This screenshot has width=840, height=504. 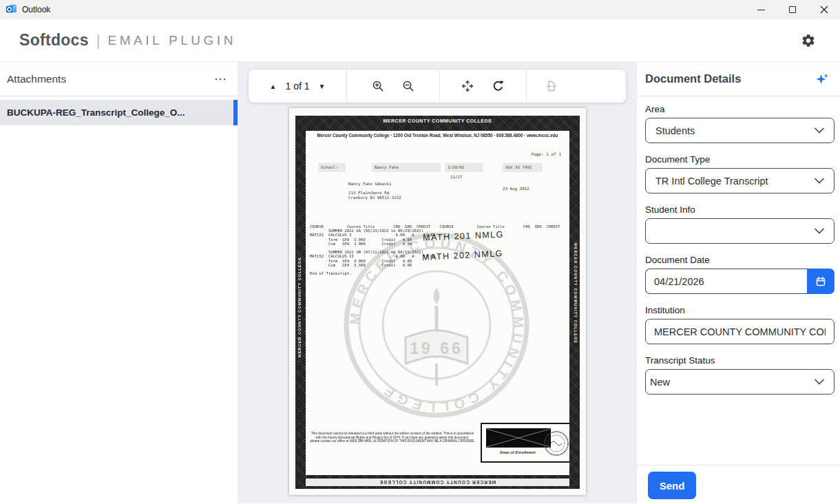 What do you see at coordinates (822, 79) in the screenshot?
I see `sparkle-icon` at bounding box center [822, 79].